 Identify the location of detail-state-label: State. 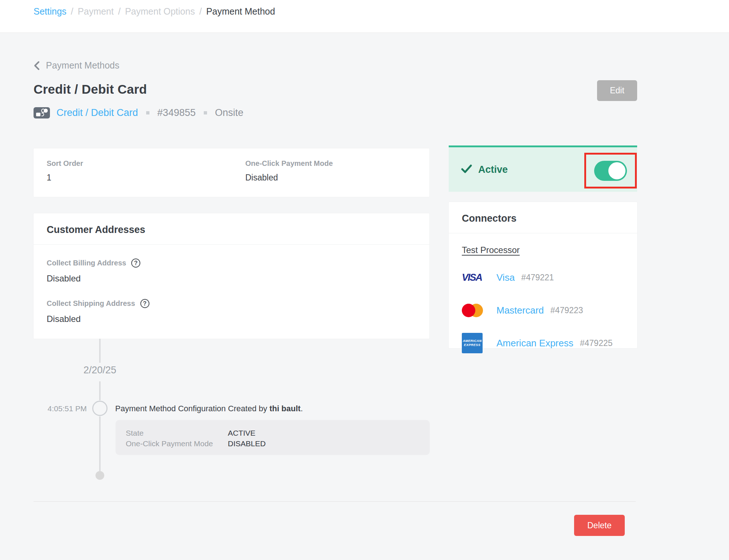
(177, 433).